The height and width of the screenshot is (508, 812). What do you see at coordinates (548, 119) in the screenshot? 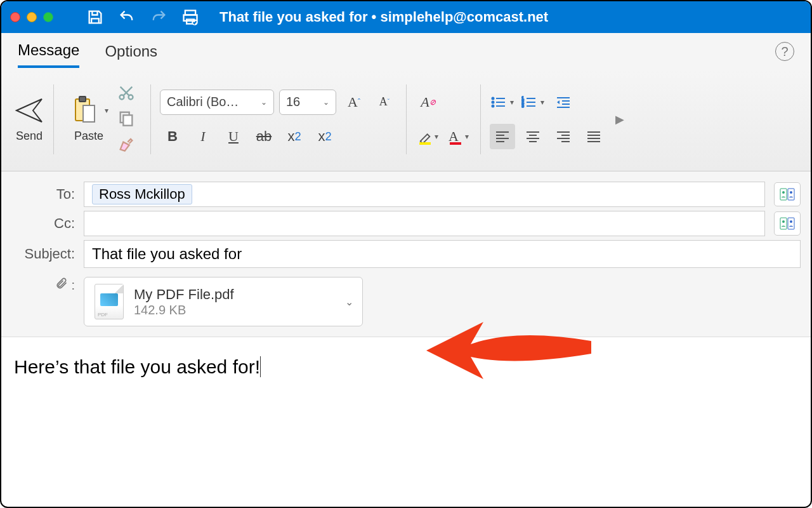
I see `paragraph-group: ▾ 123 ▾` at bounding box center [548, 119].